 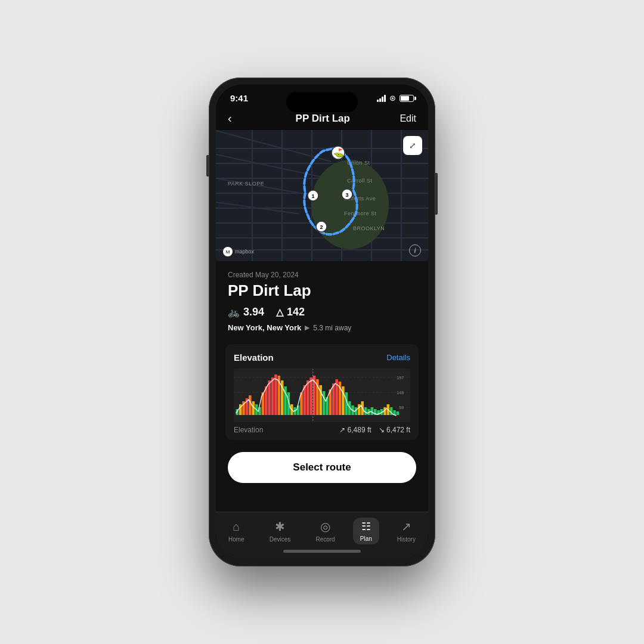 What do you see at coordinates (280, 539) in the screenshot?
I see `tab-devices-label: Devices` at bounding box center [280, 539].